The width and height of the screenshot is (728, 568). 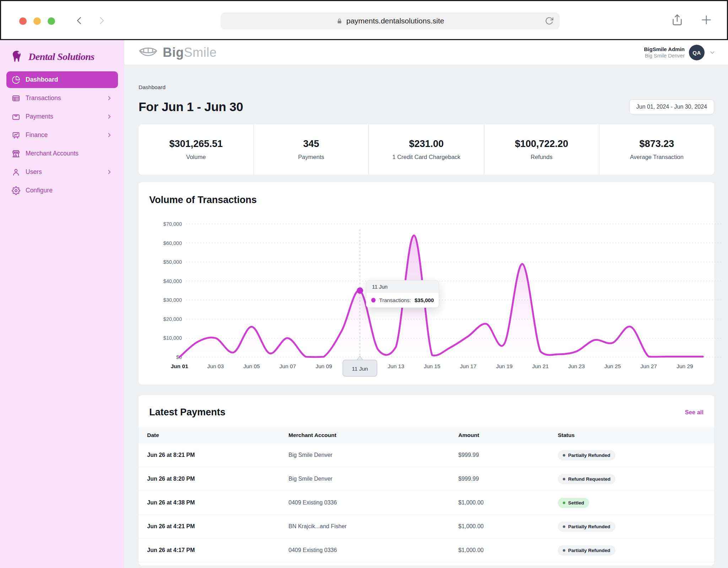 I want to click on configure-icon, so click(x=16, y=191).